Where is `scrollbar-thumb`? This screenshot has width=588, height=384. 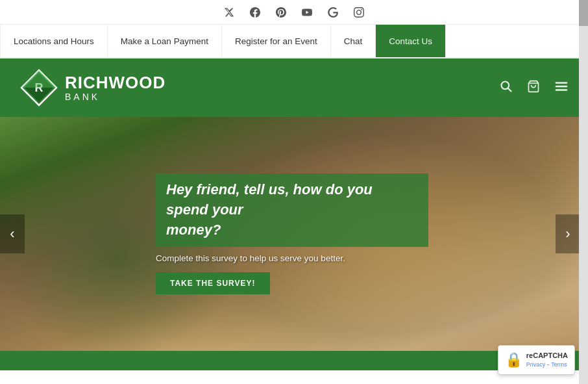
scrollbar-thumb is located at coordinates (583, 13).